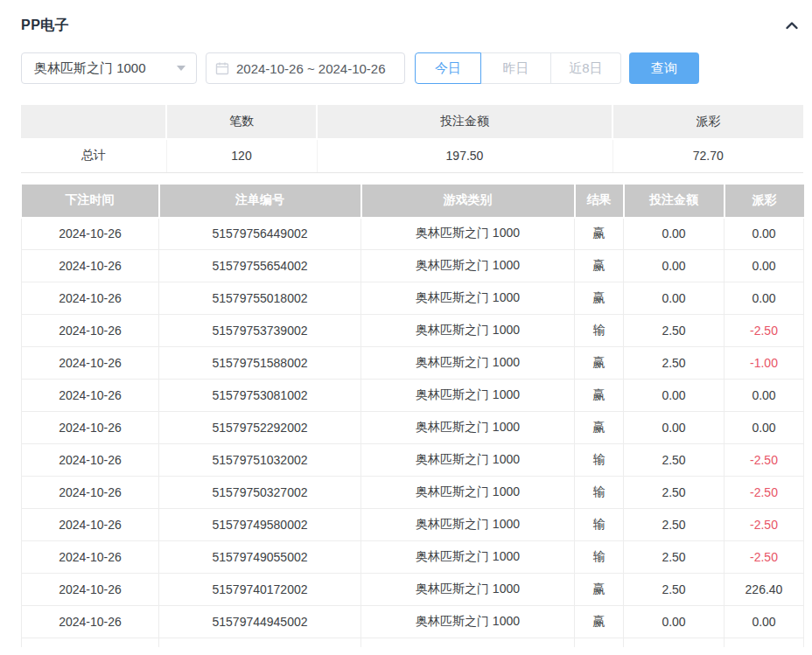  What do you see at coordinates (91, 643) in the screenshot?
I see `cell-bet-time` at bounding box center [91, 643].